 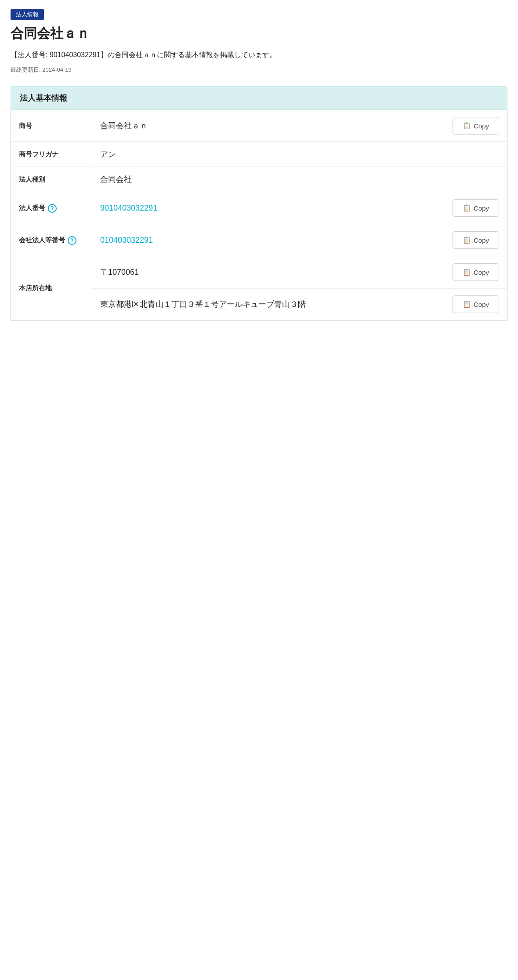 What do you see at coordinates (476, 208) in the screenshot?
I see `copy-button-3: 📋Copy` at bounding box center [476, 208].